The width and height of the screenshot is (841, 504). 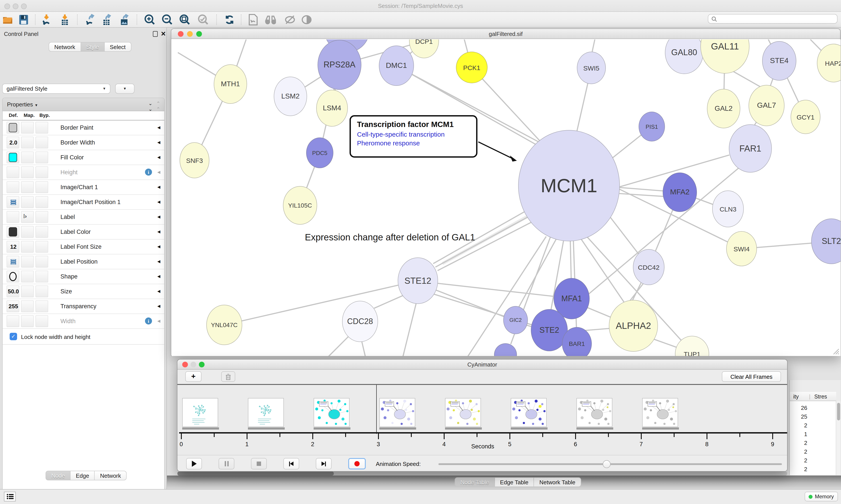 What do you see at coordinates (505, 34) in the screenshot?
I see `network-window-titlebar: galFiltered.sif` at bounding box center [505, 34].